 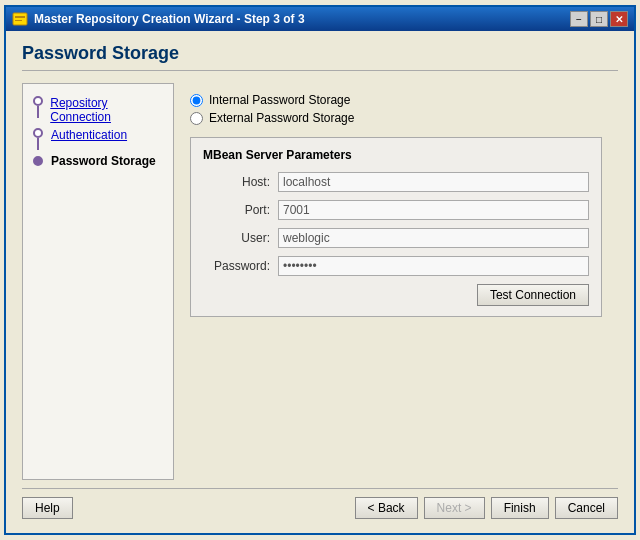 What do you see at coordinates (240, 238) in the screenshot?
I see `user-label: User:` at bounding box center [240, 238].